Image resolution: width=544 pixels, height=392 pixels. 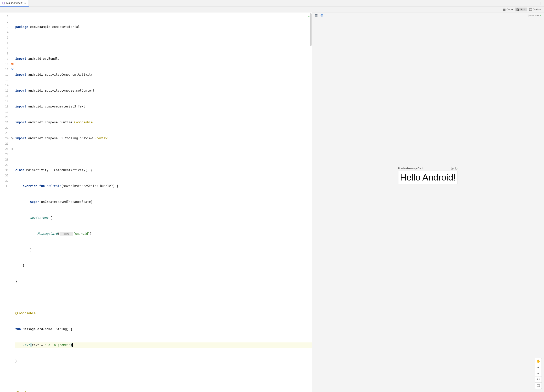 I want to click on analysis-ok-icon: ✔, so click(x=309, y=16).